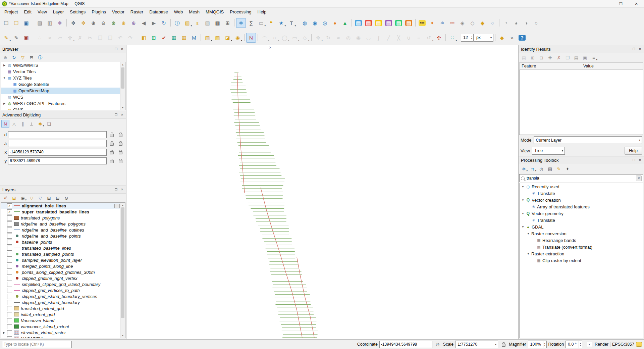  Describe the element at coordinates (612, 66) in the screenshot. I see `value-column-header: Value` at that location.